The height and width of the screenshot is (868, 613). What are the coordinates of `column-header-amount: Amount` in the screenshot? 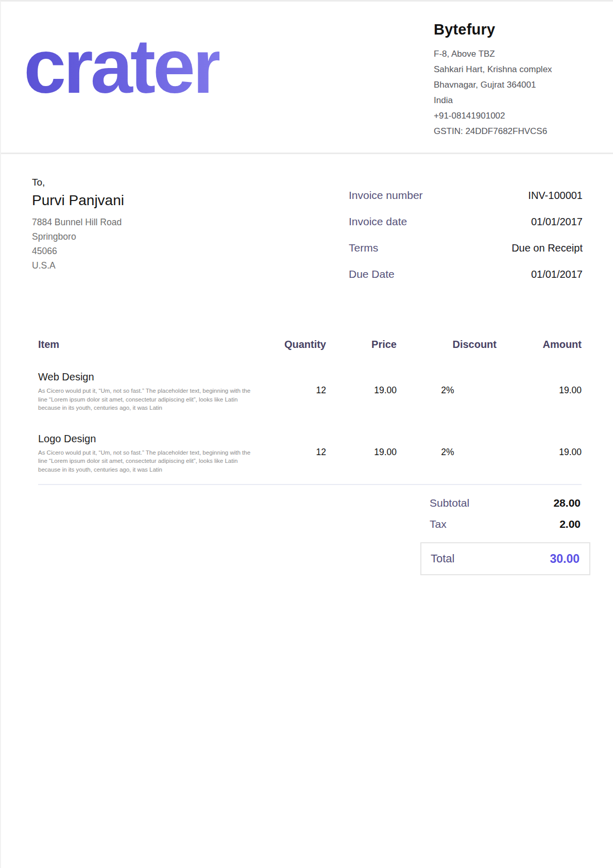 It's located at (539, 344).